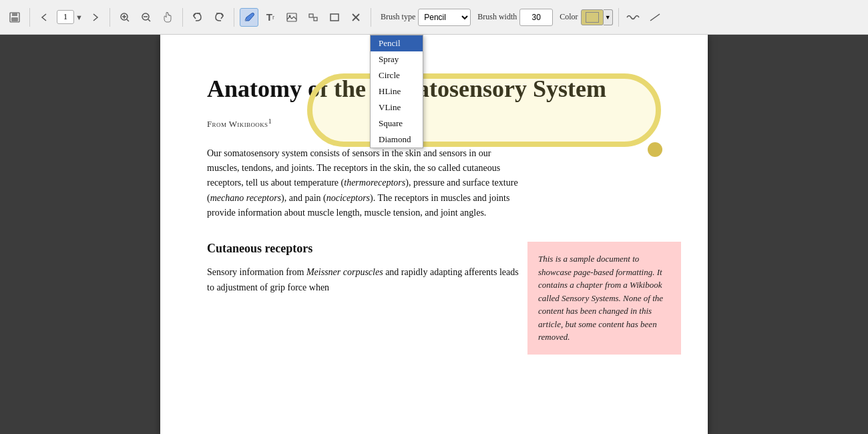  Describe the element at coordinates (65, 17) in the screenshot. I see `page-number: 1` at that location.